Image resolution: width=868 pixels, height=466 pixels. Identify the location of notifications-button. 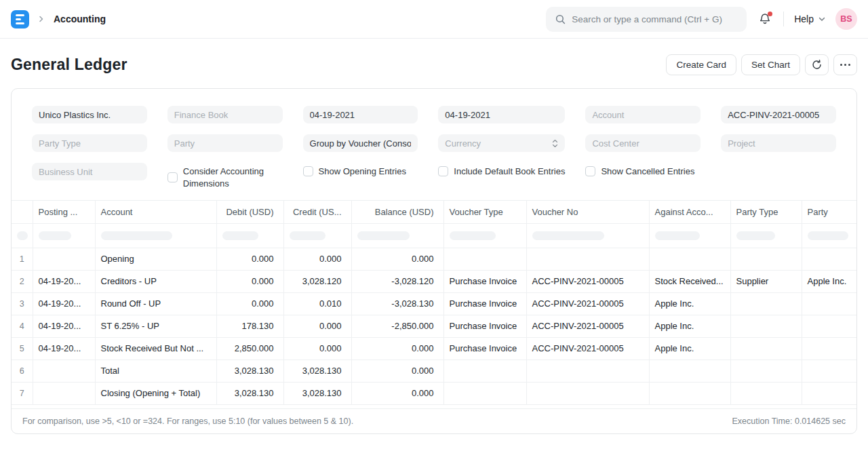
(765, 19).